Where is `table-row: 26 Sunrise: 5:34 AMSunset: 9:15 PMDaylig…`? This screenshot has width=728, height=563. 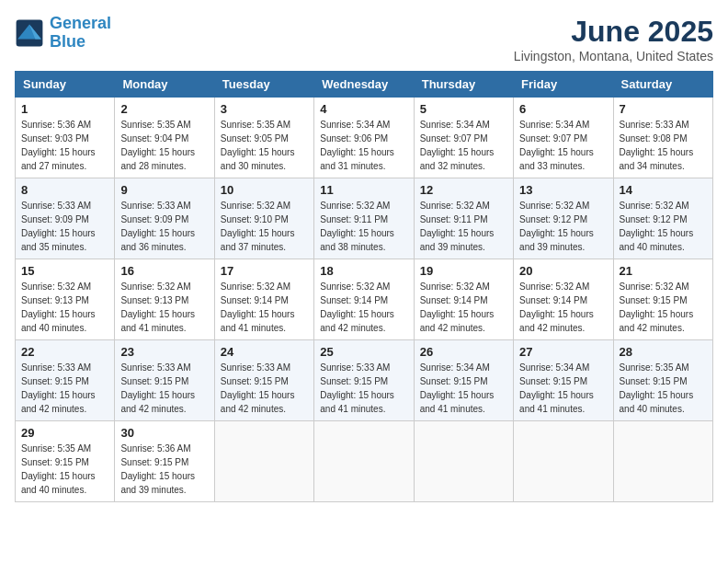 table-row: 26 Sunrise: 5:34 AMSunset: 9:15 PMDaylig… is located at coordinates (463, 381).